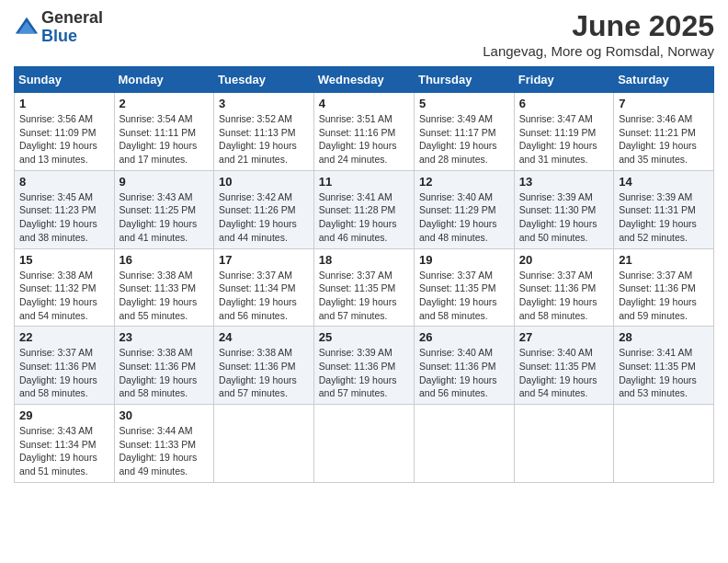  What do you see at coordinates (165, 416) in the screenshot?
I see `day-number: 30` at bounding box center [165, 416].